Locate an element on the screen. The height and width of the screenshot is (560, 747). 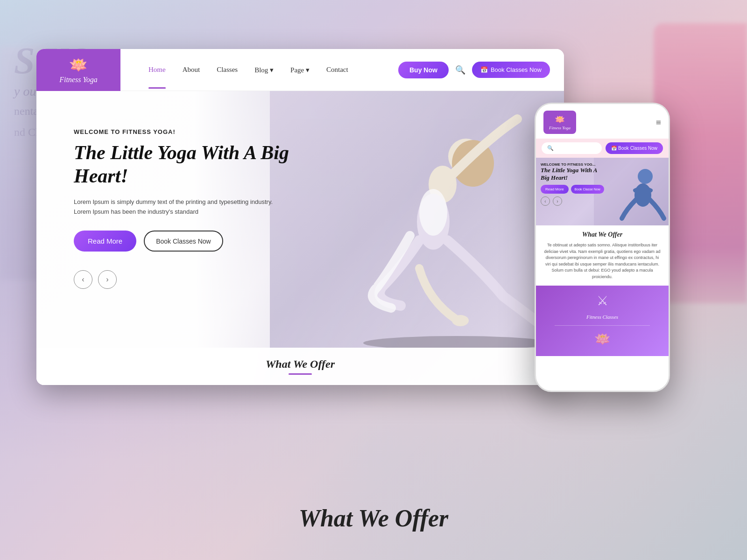
bottom-what-we-offer: What We Offer is located at coordinates (374, 518).